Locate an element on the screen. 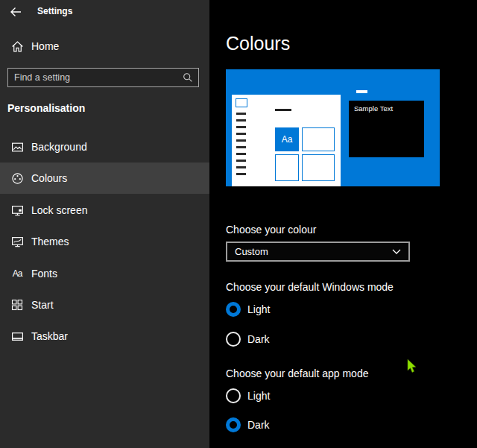 The width and height of the screenshot is (477, 448). sidebar-section-title: Personalisation is located at coordinates (46, 108).